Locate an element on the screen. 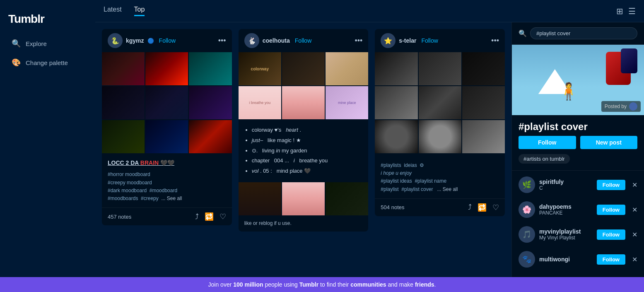 The width and height of the screenshot is (644, 292). post-2-username: coelhouta is located at coordinates (276, 41).